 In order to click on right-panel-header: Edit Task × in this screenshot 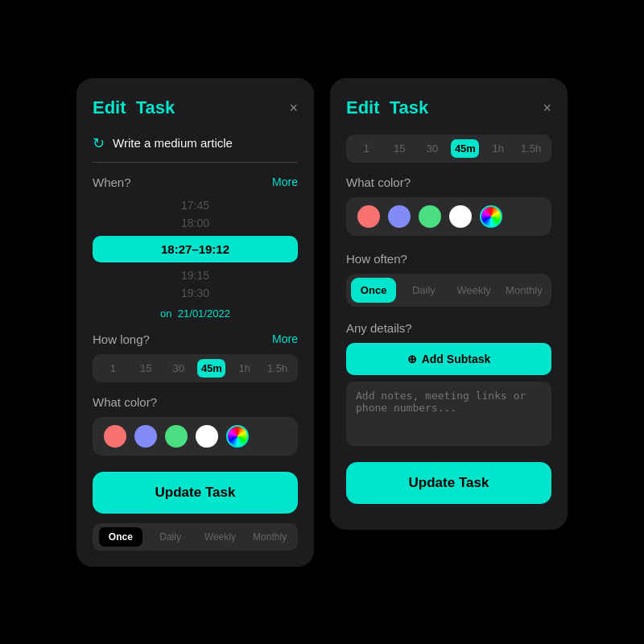, I will do `click(449, 108)`.